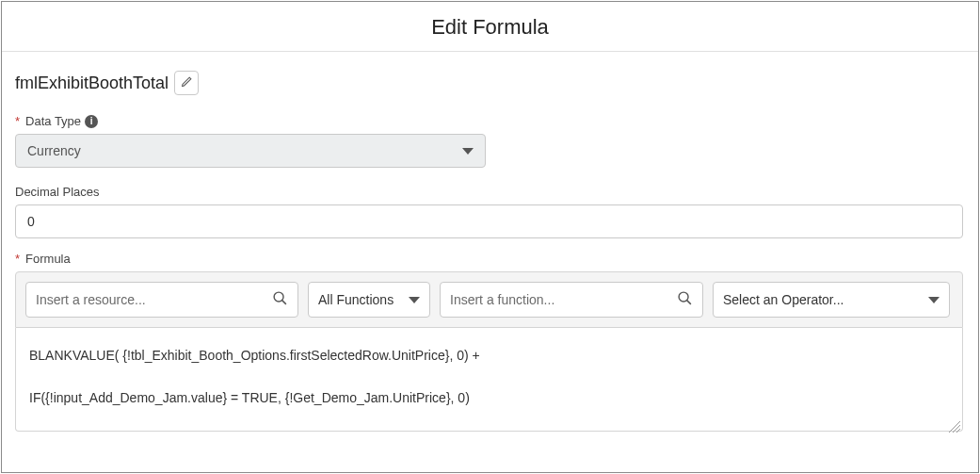 The width and height of the screenshot is (980, 474). I want to click on insert-function-placeholder: Insert a function..., so click(503, 300).